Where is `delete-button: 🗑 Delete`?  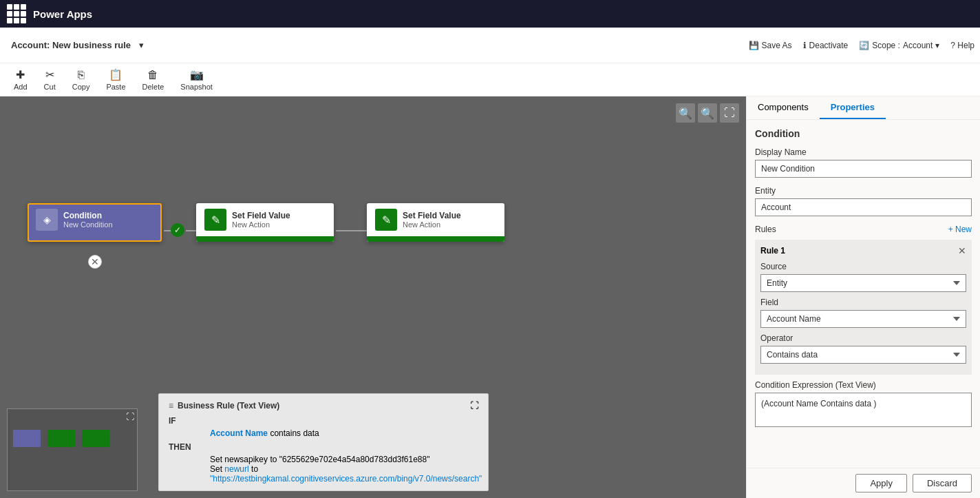 delete-button: 🗑 Delete is located at coordinates (153, 80).